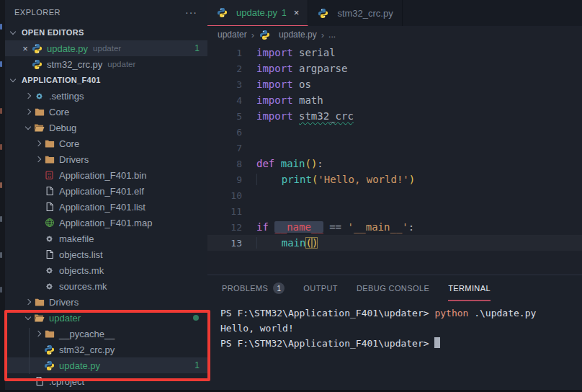 The width and height of the screenshot is (582, 392). Describe the element at coordinates (395, 132) in the screenshot. I see `code-line-6: 6` at that location.